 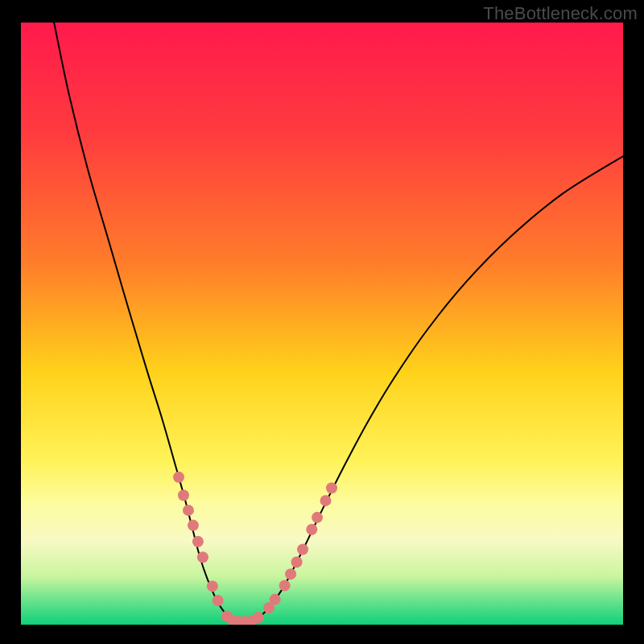 What do you see at coordinates (560, 14) in the screenshot?
I see `watermark-text: TheBottleneck.com` at bounding box center [560, 14].